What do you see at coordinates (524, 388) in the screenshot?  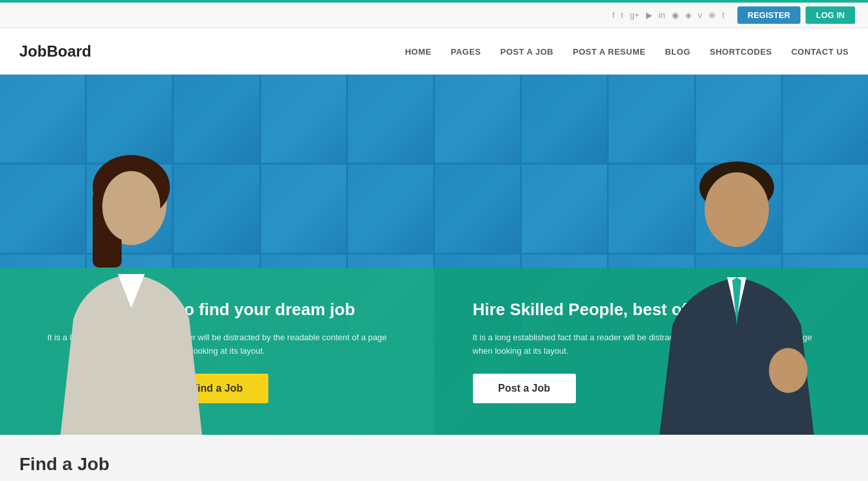 I see `post-job-button: Post a Job` at bounding box center [524, 388].